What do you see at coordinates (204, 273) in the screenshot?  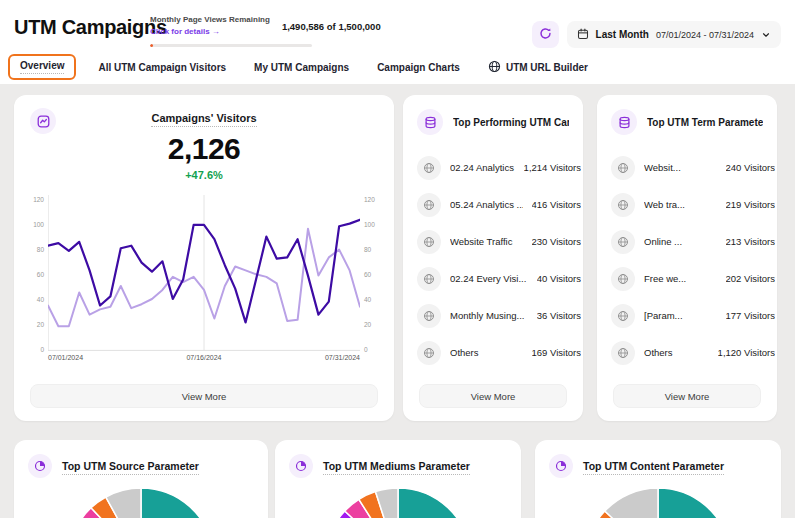 I see `visitors-line-chart: 120100806040200 120100806040200` at bounding box center [204, 273].